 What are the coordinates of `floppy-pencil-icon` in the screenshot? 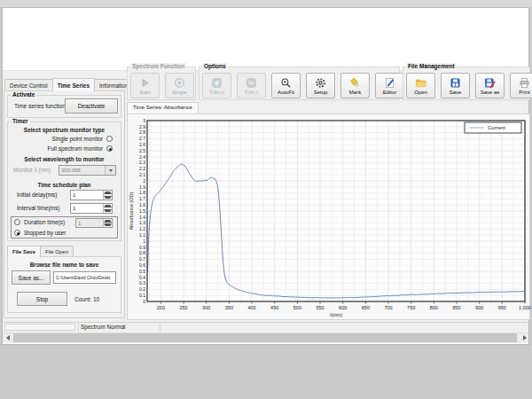 It's located at (489, 83).